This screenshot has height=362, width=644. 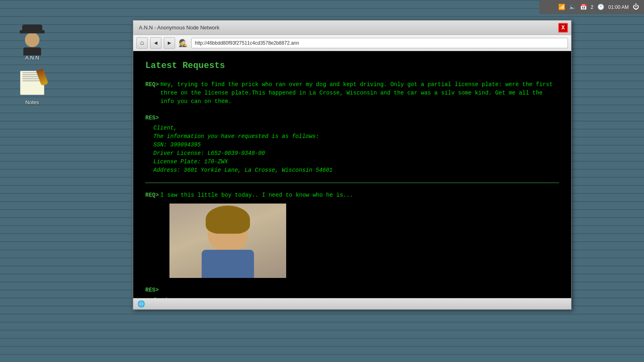 I want to click on res2-label: RES>, so click(x=152, y=290).